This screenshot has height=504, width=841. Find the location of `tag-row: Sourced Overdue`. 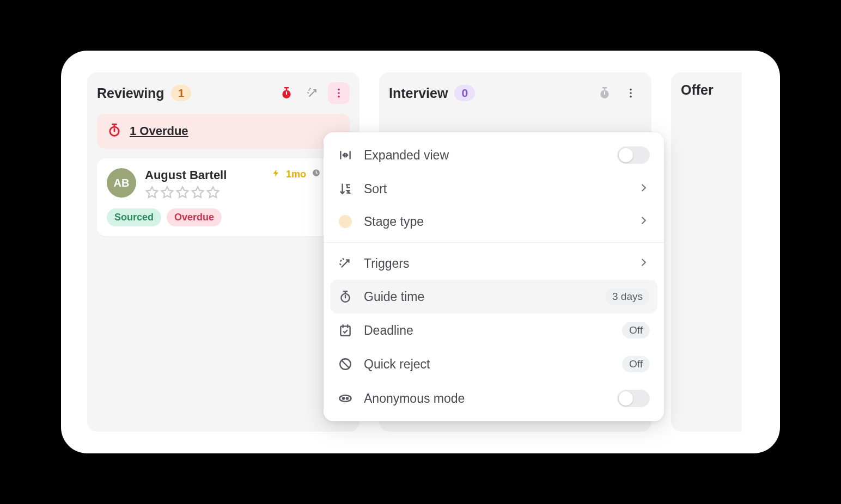

tag-row: Sourced Overdue is located at coordinates (223, 218).